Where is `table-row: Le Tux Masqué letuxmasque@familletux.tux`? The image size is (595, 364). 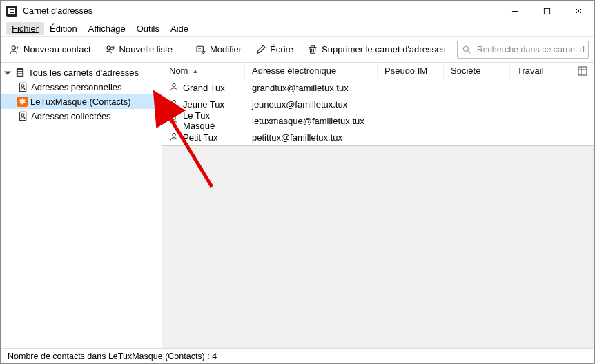
table-row: Le Tux Masqué letuxmasque@familletux.tux is located at coordinates (378, 121).